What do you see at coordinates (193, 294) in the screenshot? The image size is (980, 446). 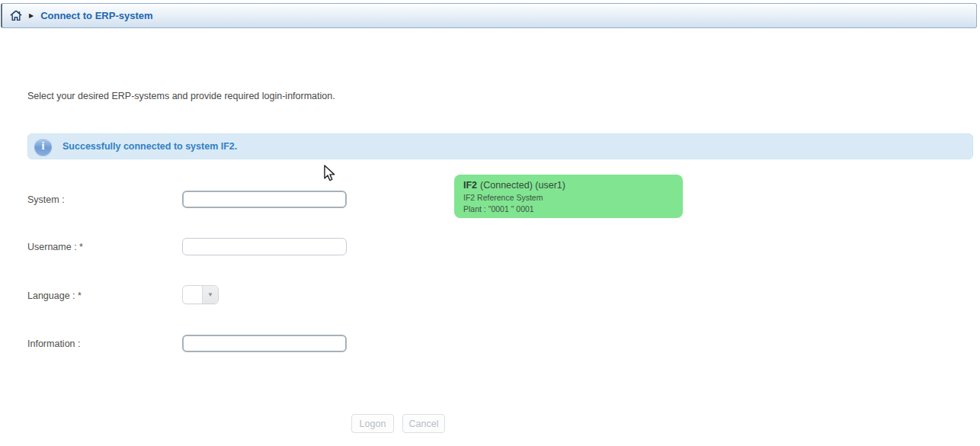 I see `language-select-value` at bounding box center [193, 294].